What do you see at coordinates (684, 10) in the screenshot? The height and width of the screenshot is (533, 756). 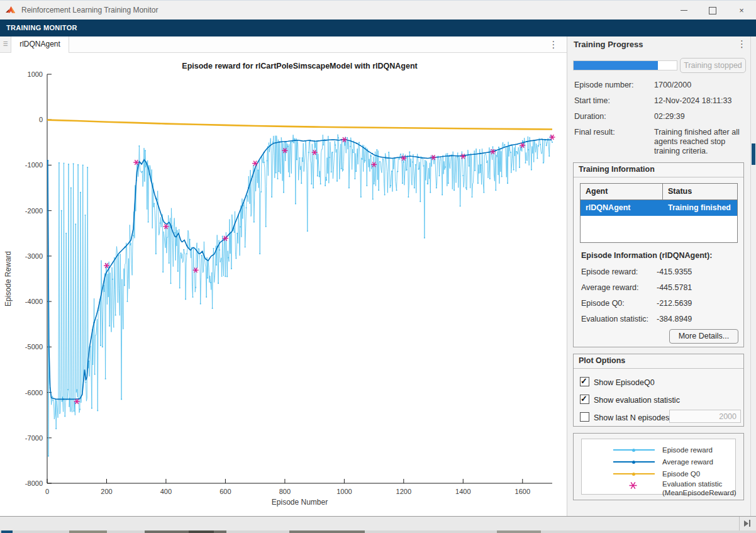 I see `minimize-button` at bounding box center [684, 10].